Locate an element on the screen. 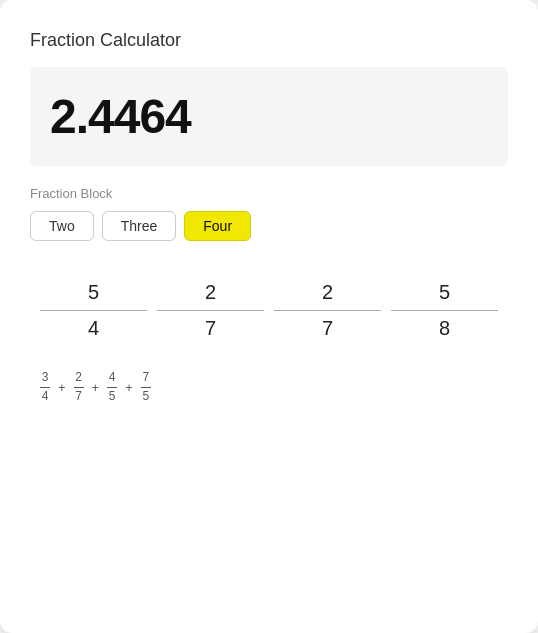  result-value: 2.4464 is located at coordinates (269, 116).